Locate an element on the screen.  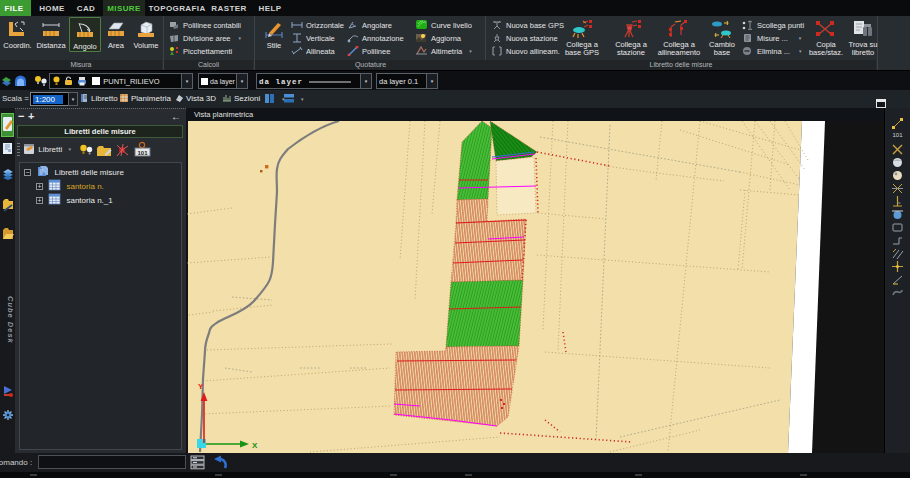
sidetab-document is located at coordinates (8, 150).